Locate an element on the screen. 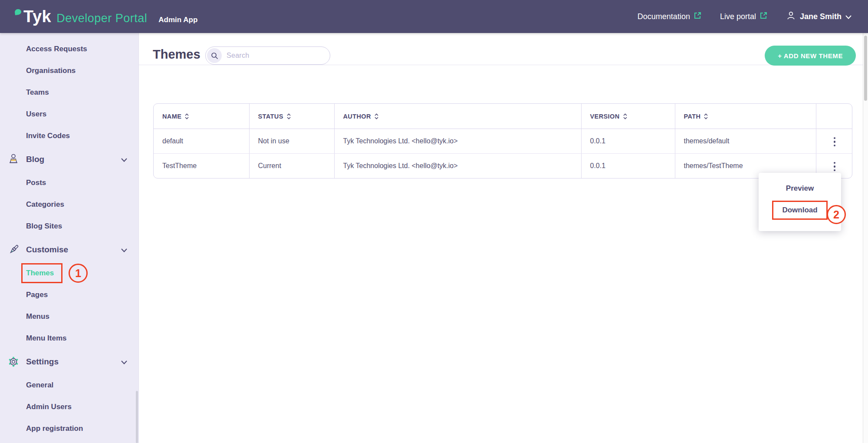  tyk-logo: Tyk Developer Portal Admin App is located at coordinates (106, 17).